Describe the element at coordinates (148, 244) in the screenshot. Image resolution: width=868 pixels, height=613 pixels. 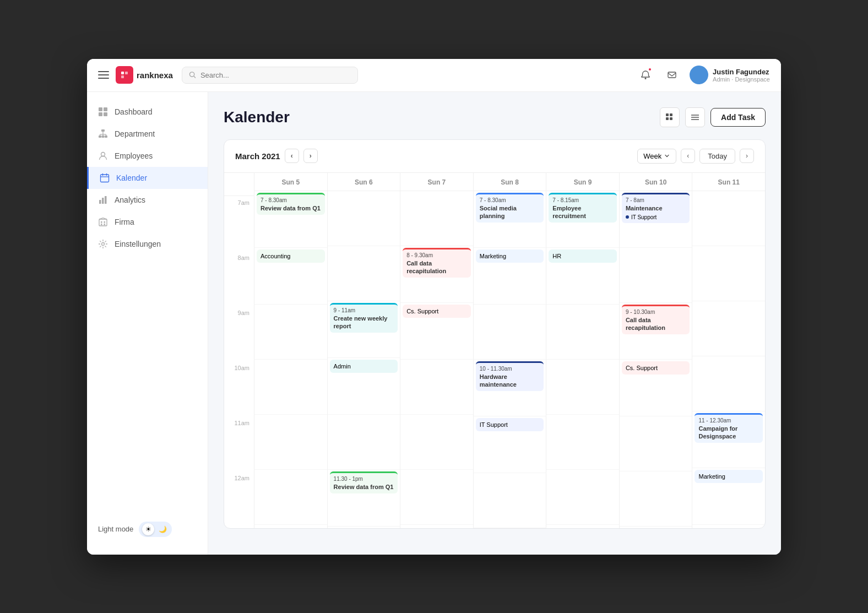
I see `sidebar-item-einstellungen: Einstellungen` at that location.